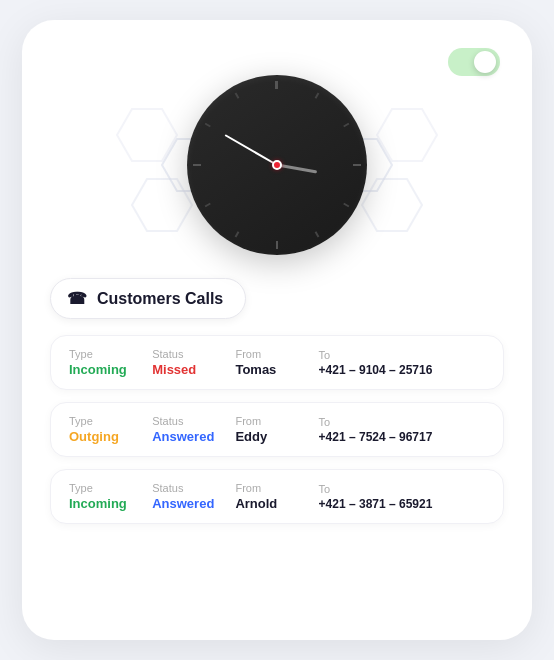 The height and width of the screenshot is (660, 554). I want to click on to-label-2: To, so click(402, 422).